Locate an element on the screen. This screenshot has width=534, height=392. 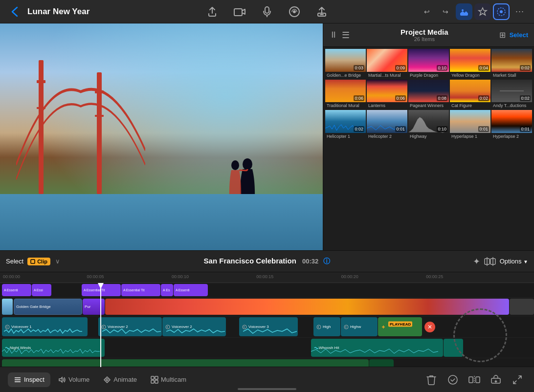
expand-button is located at coordinates (517, 380).